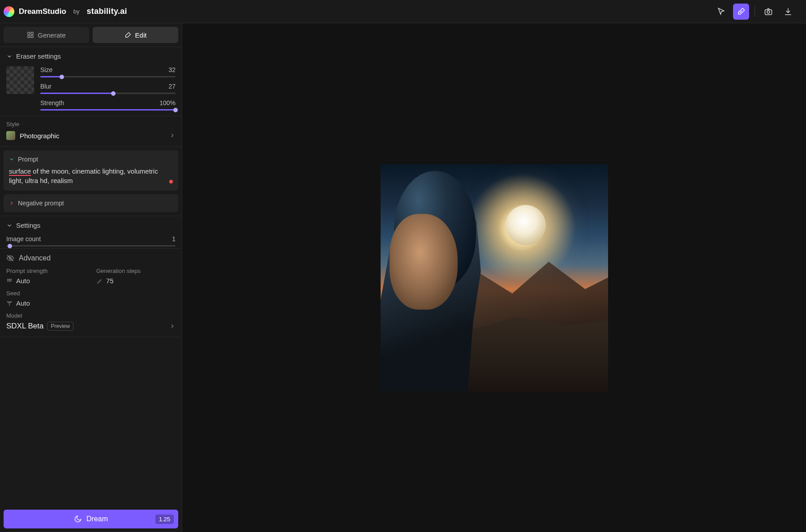  What do you see at coordinates (91, 294) in the screenshot?
I see `seed-label: Seed` at bounding box center [91, 294].